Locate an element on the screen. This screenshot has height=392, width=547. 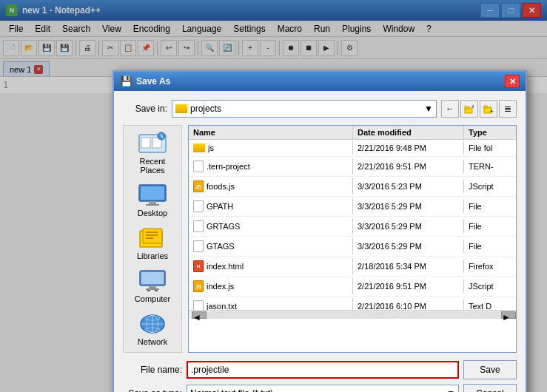
place-network: Network is located at coordinates (152, 329).